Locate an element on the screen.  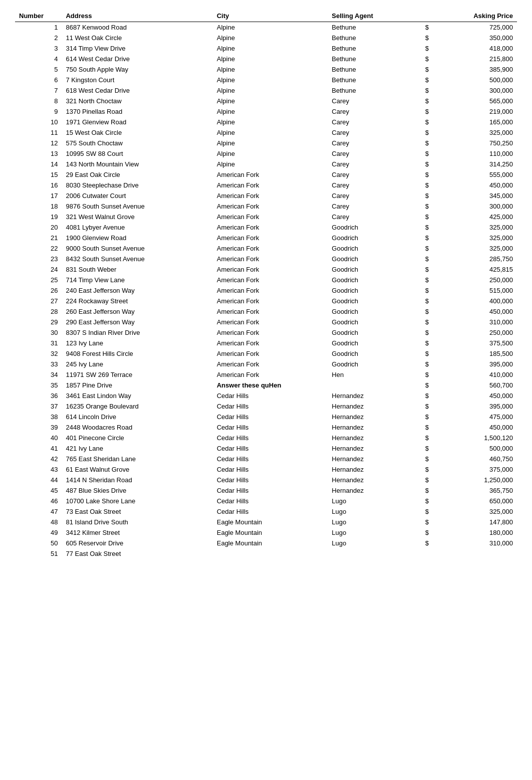
cell-price: 555,000 is located at coordinates (477, 174).